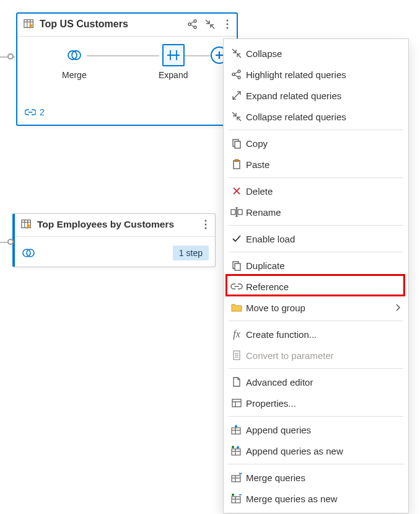  I want to click on check-icon, so click(237, 239).